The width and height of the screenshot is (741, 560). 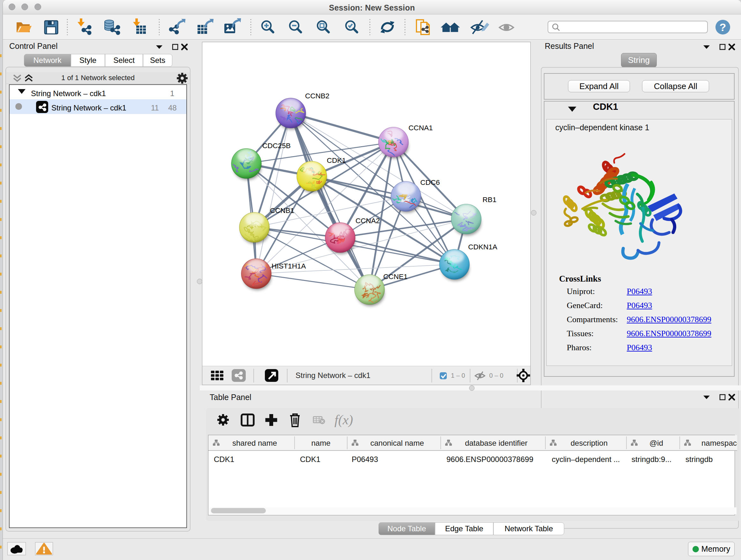 What do you see at coordinates (430, 182) in the screenshot?
I see `svg-text: CDC6` at bounding box center [430, 182].